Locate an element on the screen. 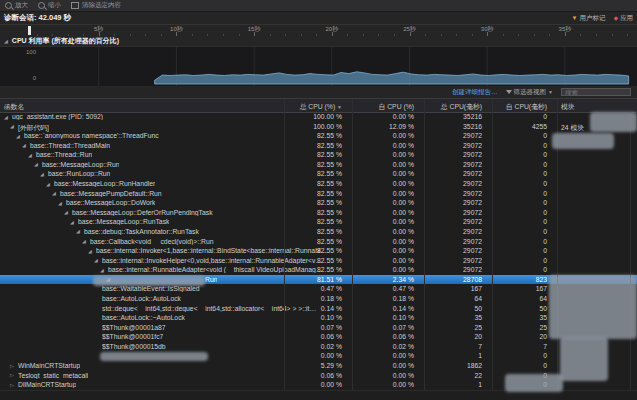 Image resolution: width=637 pixels, height=400 pixels. call-tree-row: ◢base::debug::TaskAnnotator::RunTask82.5… is located at coordinates (318, 232).